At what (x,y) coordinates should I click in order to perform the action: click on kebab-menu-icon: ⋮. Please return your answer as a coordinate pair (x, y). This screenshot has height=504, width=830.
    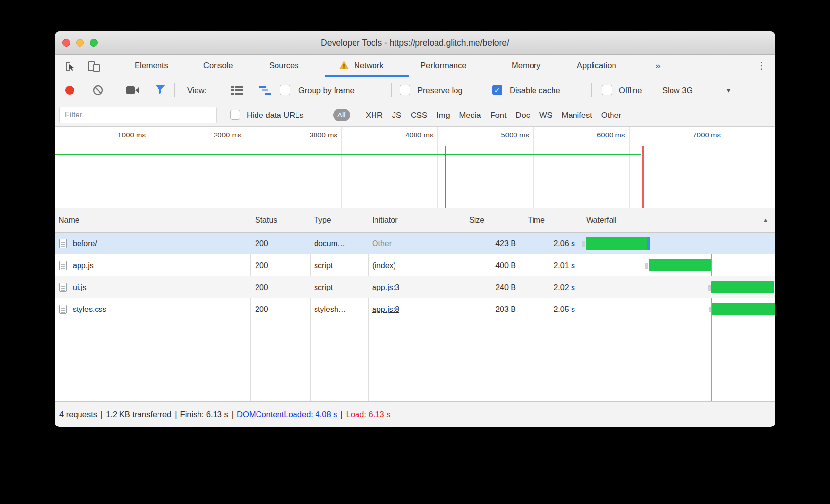
    Looking at the image, I should click on (762, 65).